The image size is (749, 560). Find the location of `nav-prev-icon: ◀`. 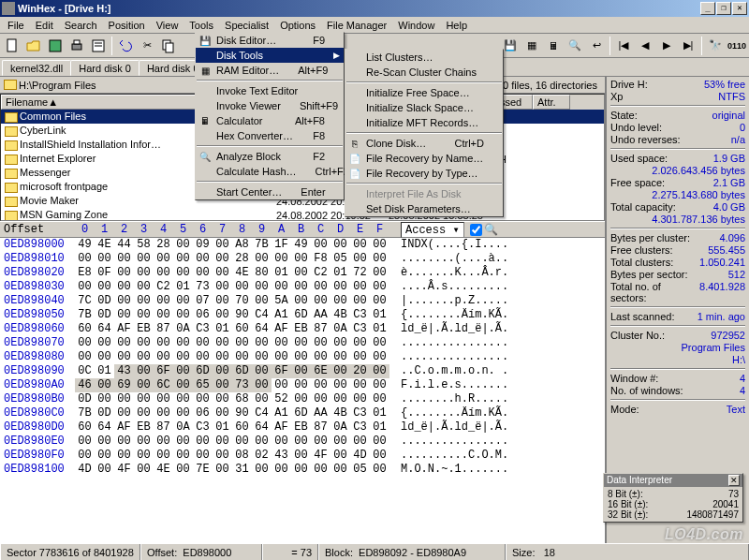

nav-prev-icon: ◀ is located at coordinates (645, 46).